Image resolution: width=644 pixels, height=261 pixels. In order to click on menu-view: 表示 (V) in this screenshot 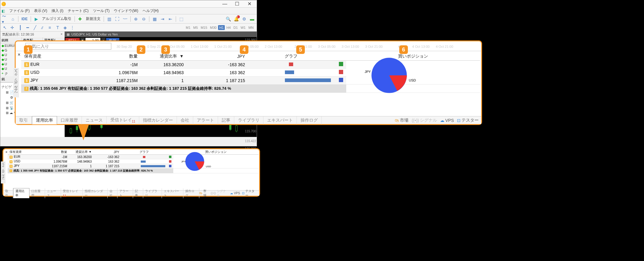, I will do `click(40, 11)`.